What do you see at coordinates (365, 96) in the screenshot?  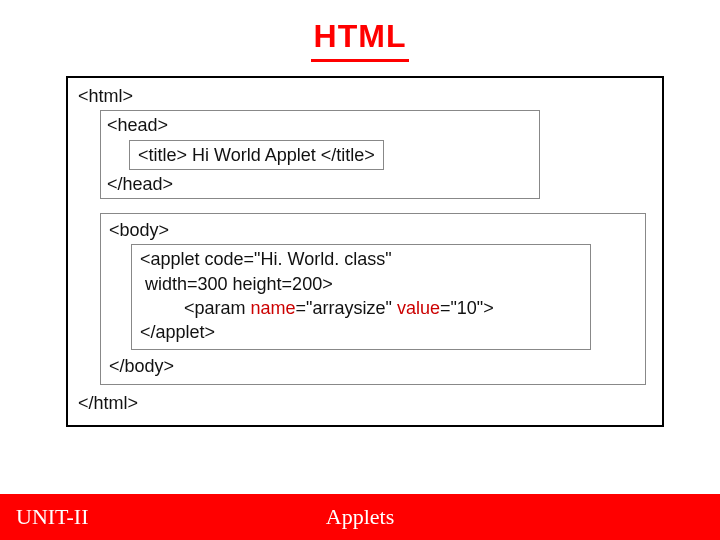 I see `code-html-open: <html>` at bounding box center [365, 96].